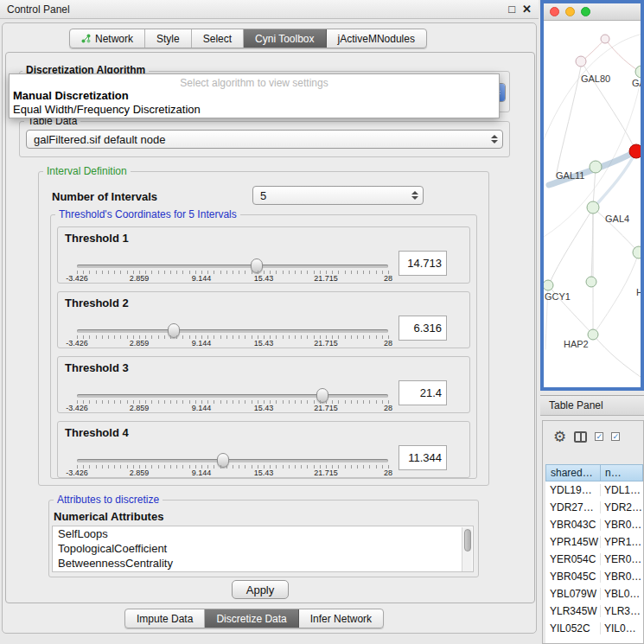 Image resolution: width=644 pixels, height=644 pixels. I want to click on cell-shared-name: YDR27…, so click(573, 507).